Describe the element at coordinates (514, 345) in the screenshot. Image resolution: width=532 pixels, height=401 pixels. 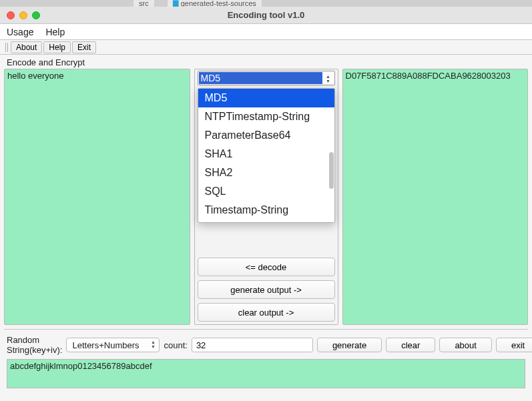
I see `random-exit-button: exit` at that location.